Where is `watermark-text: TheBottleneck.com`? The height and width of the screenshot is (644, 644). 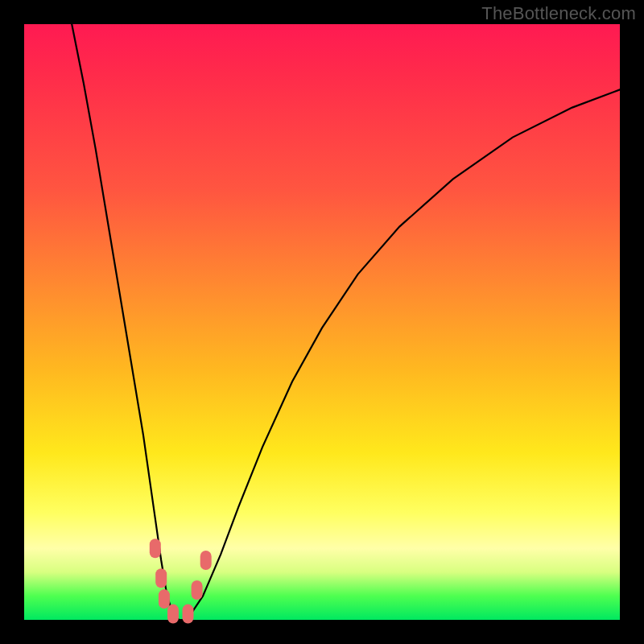
watermark-text: TheBottleneck.com is located at coordinates (559, 14).